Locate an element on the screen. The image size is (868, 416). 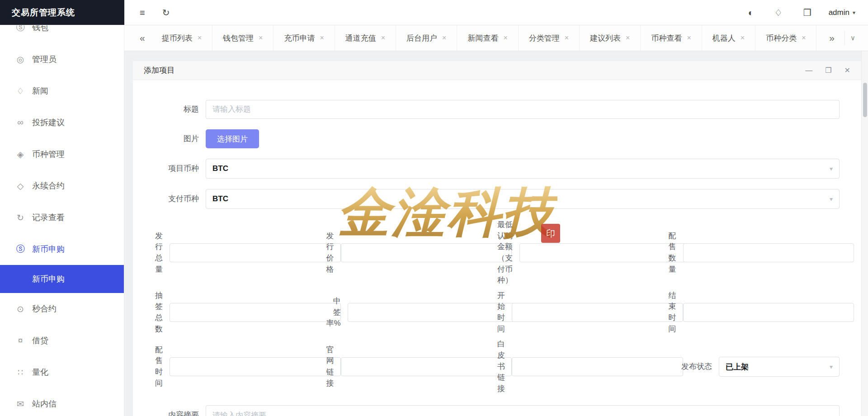
tab-3: 充币申请× is located at coordinates (304, 38).